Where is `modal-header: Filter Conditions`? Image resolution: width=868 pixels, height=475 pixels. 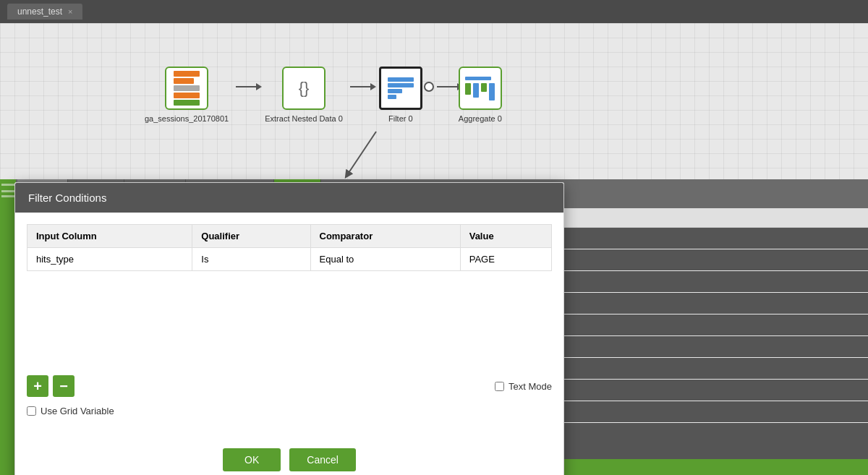
modal-header: Filter Conditions is located at coordinates (289, 198).